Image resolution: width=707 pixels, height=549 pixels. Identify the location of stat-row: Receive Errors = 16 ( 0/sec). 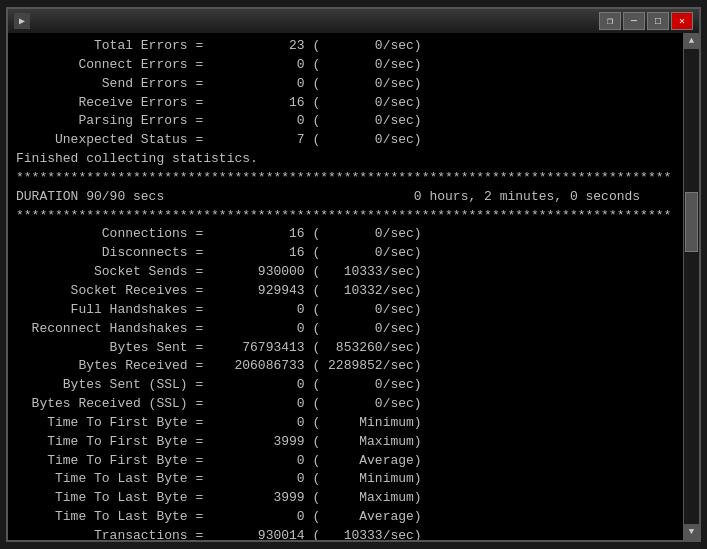
(346, 104).